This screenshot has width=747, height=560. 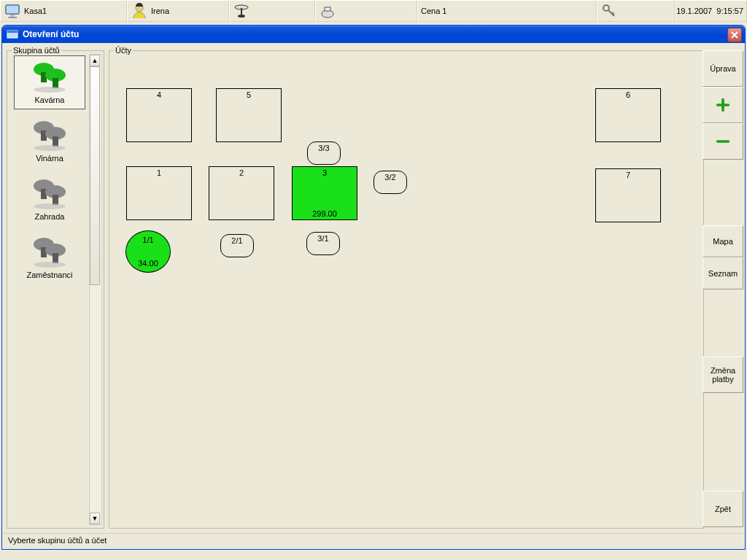 I want to click on change-payment-label: Změna platby, so click(x=723, y=375).